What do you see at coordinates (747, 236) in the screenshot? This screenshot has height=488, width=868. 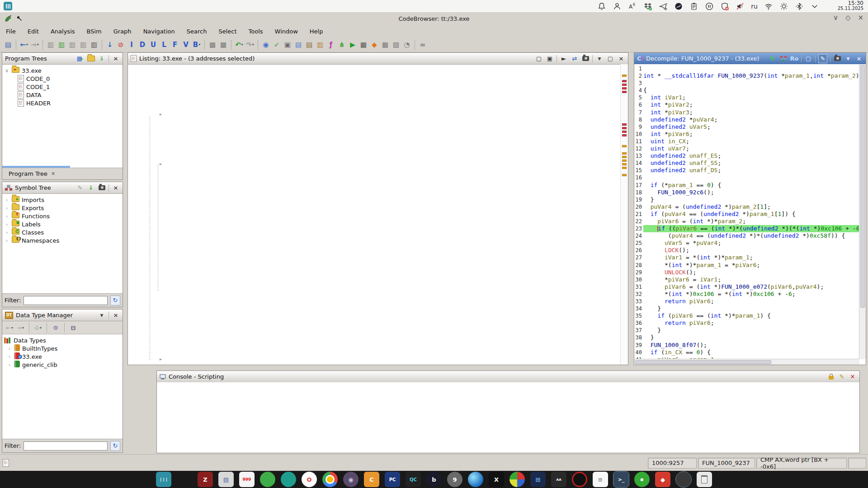 I see `decompiler-line: 24 (puVar4 == (undefined2 *)*(undefined2…` at bounding box center [747, 236].